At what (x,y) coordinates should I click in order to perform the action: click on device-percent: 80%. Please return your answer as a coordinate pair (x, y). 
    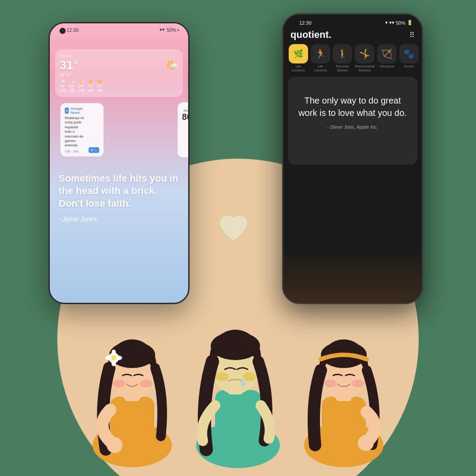
    Looking at the image, I should click on (186, 117).